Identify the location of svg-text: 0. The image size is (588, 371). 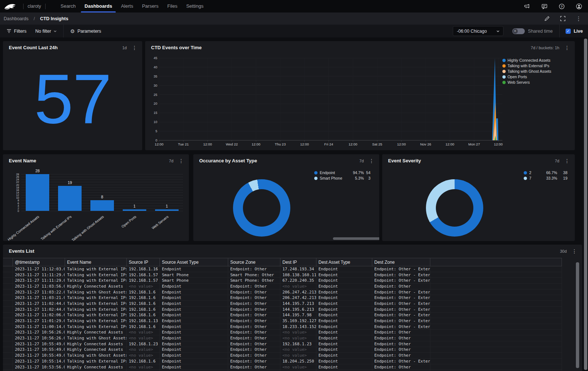
(157, 140).